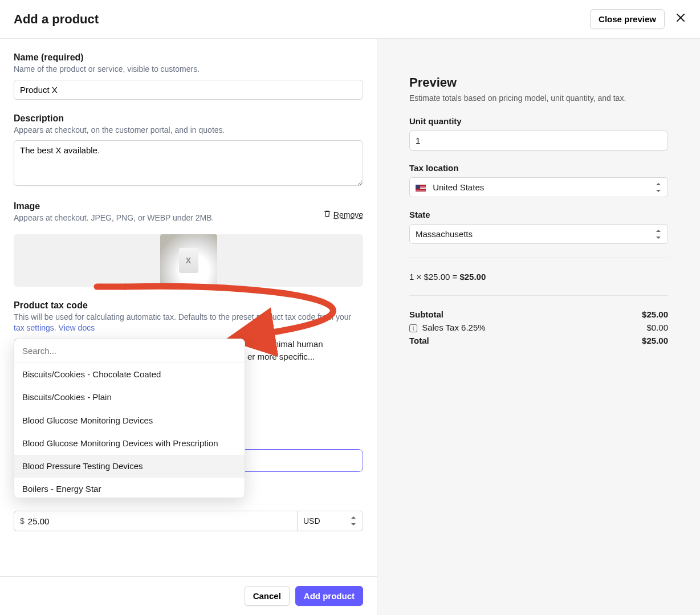 The width and height of the screenshot is (700, 615). What do you see at coordinates (188, 260) in the screenshot?
I see `image-well: X` at bounding box center [188, 260].